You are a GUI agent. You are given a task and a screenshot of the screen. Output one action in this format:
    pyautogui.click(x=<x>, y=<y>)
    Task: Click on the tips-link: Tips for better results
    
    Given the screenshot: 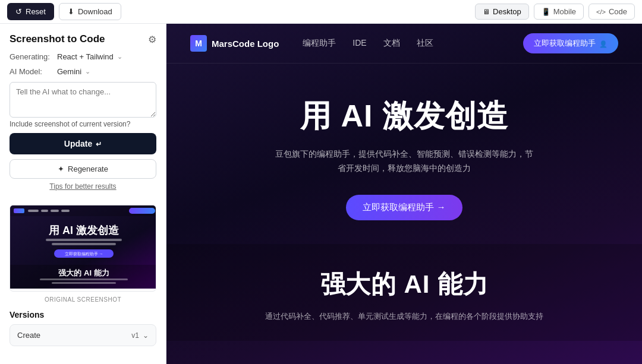 What is the action you would take?
    pyautogui.click(x=83, y=186)
    